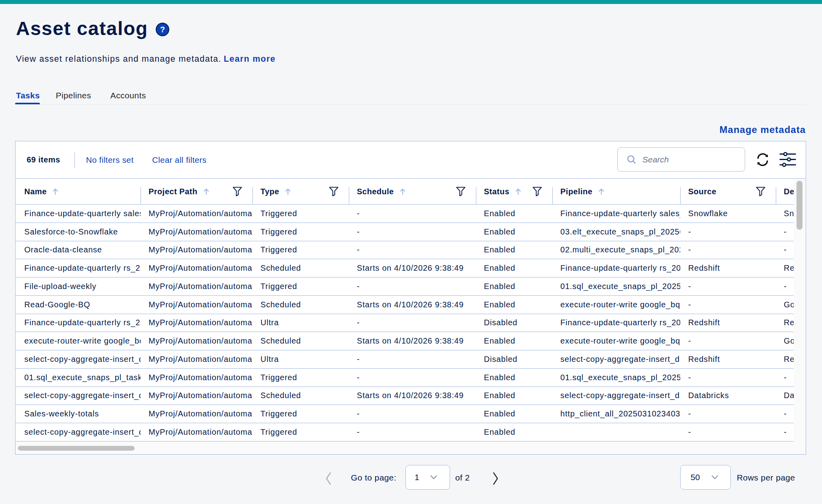  I want to click on cell-name: Oracle-data-cleanse, so click(78, 250).